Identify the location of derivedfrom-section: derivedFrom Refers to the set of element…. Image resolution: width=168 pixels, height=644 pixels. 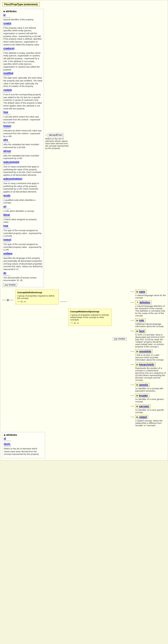
(57, 141).